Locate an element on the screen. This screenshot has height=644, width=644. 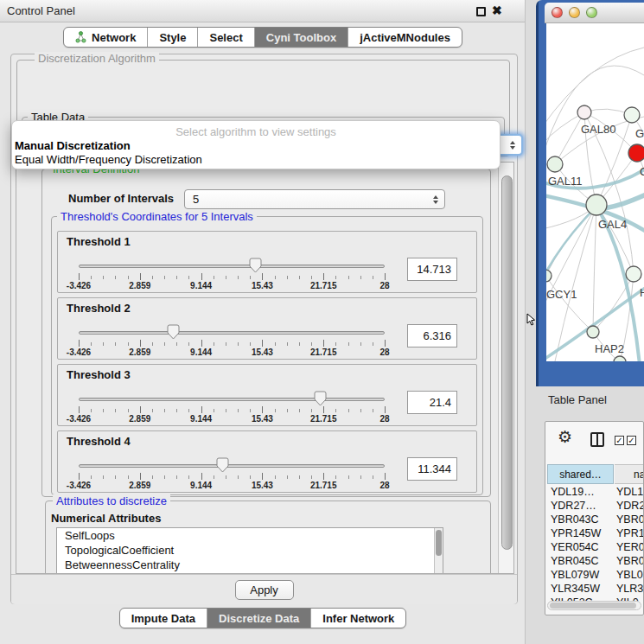
settings-vertical-scrollbar-thumb is located at coordinates (507, 363).